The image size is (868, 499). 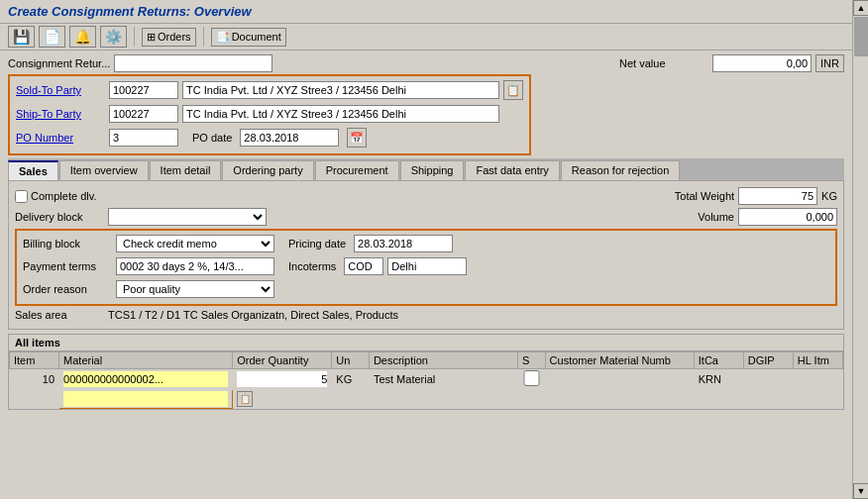 What do you see at coordinates (195, 244) in the screenshot?
I see `billing-block-select: Check credit memo` at bounding box center [195, 244].